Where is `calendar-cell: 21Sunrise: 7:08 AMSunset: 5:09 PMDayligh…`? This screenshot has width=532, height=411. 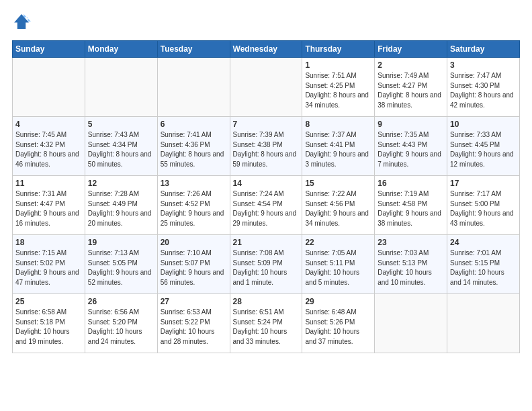
calendar-cell: 21Sunrise: 7:08 AMSunset: 5:09 PMDayligh… is located at coordinates (266, 265).